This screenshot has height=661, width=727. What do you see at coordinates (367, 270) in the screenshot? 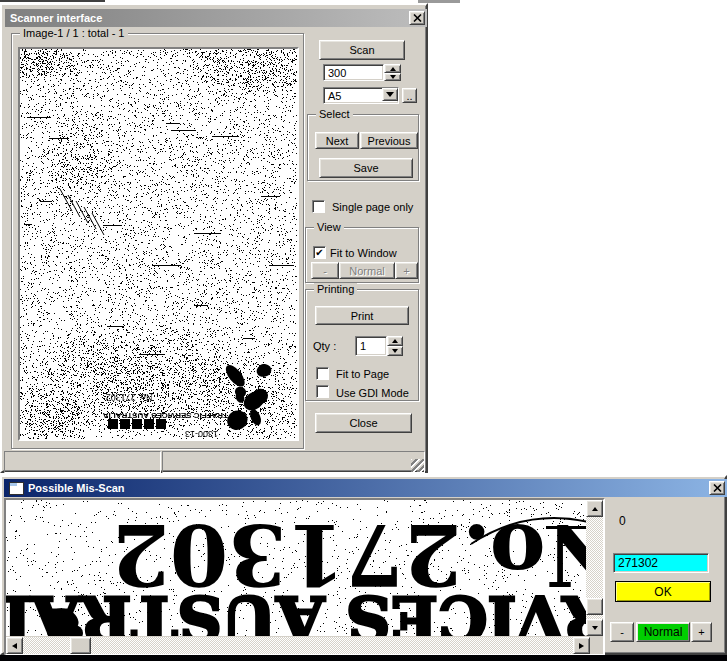
I see `zoom-normal-button: Normal` at bounding box center [367, 270].